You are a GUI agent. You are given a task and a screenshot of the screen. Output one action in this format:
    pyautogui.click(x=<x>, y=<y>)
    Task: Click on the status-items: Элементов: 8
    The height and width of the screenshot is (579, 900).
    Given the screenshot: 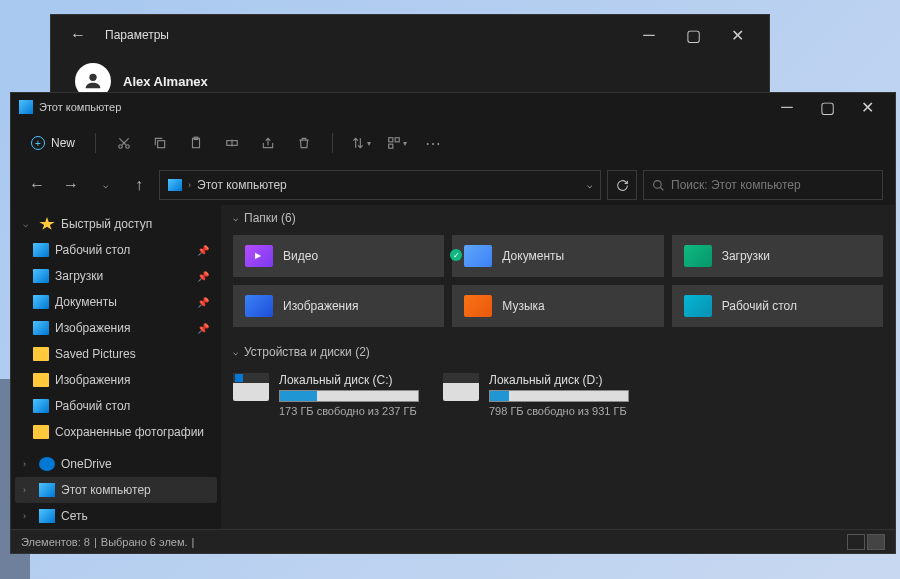 What is the action you would take?
    pyautogui.click(x=56, y=542)
    